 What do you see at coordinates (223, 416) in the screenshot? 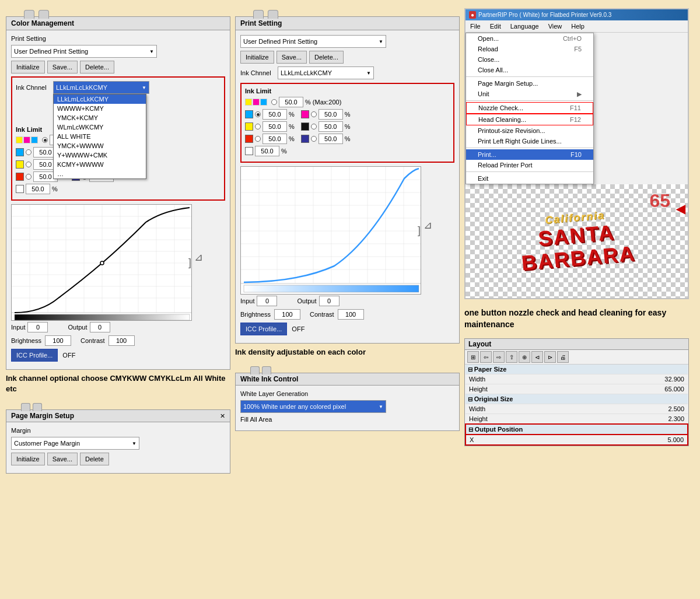
I see `page-margin-close: ✕` at bounding box center [223, 416].